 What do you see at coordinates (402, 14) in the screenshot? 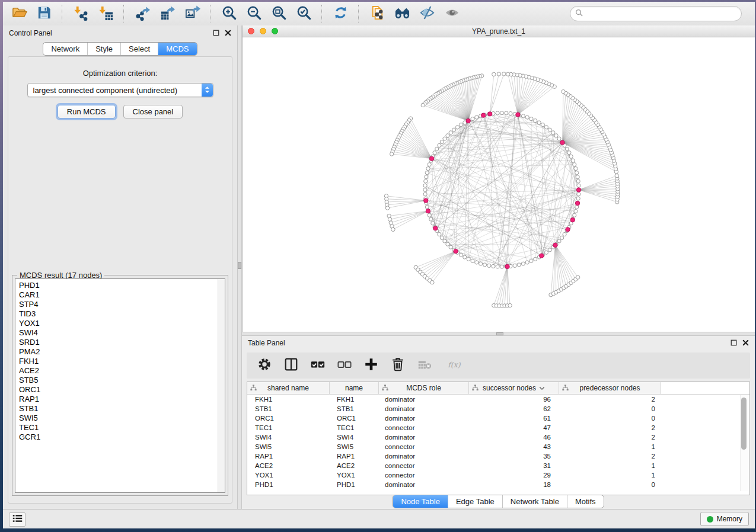
I see `toolbar-button-find` at bounding box center [402, 14].